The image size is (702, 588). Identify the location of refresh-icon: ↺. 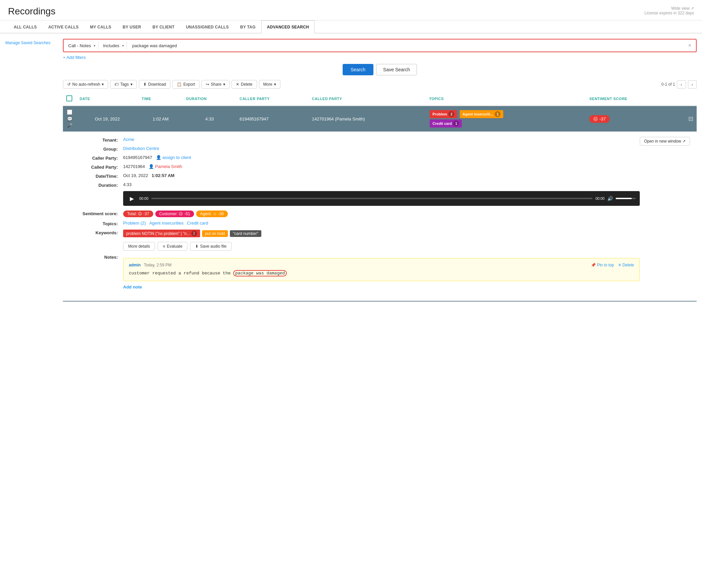
(69, 84).